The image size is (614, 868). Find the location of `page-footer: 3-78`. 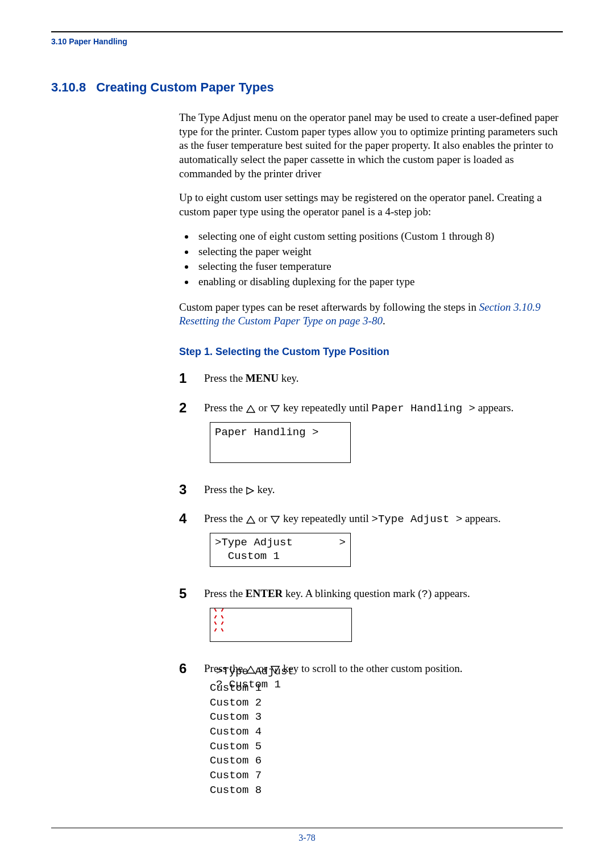

page-footer: 3-78 is located at coordinates (307, 835).